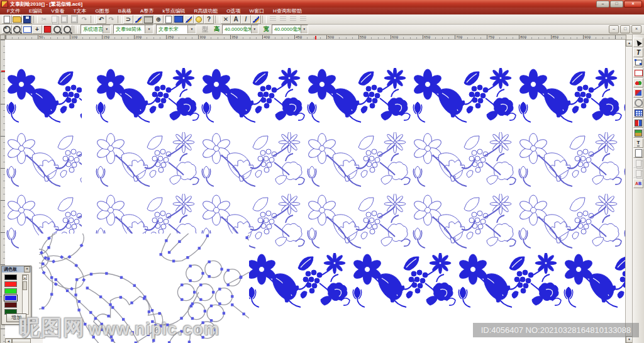 This screenshot has height=343, width=644. What do you see at coordinates (290, 29) in the screenshot?
I see `width-field: 40.0000毫米 ▼` at bounding box center [290, 29].